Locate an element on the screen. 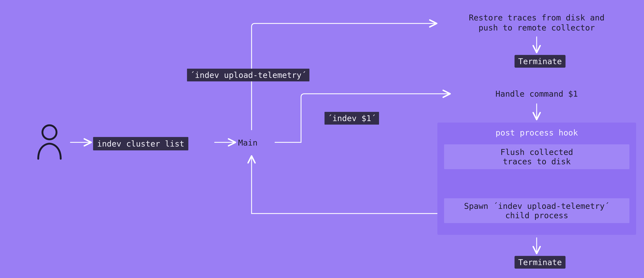  user-command-tag: indev cluster list is located at coordinates (140, 144).